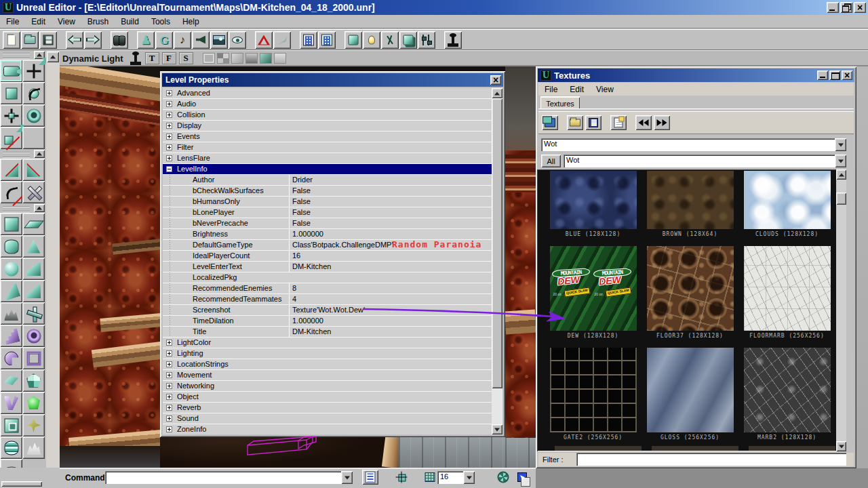  What do you see at coordinates (34, 313) in the screenshot?
I see `intersect-sheets-brush-button` at bounding box center [34, 313].